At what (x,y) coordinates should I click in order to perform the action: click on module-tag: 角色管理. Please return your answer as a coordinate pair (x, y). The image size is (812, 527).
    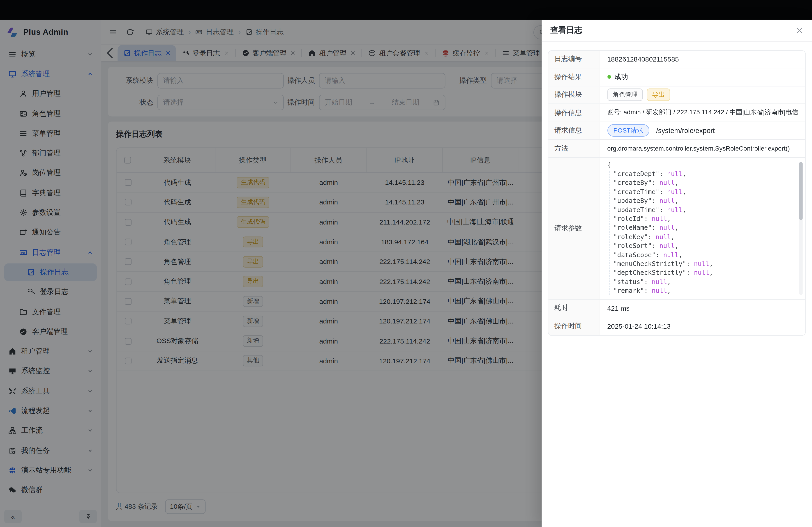
    Looking at the image, I should click on (625, 95).